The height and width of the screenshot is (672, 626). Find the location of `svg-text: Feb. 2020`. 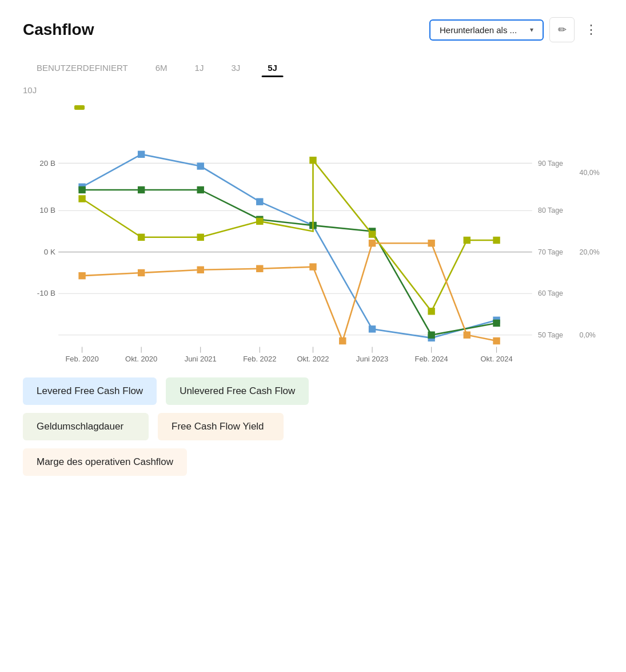

svg-text: Feb. 2020 is located at coordinates (82, 359).